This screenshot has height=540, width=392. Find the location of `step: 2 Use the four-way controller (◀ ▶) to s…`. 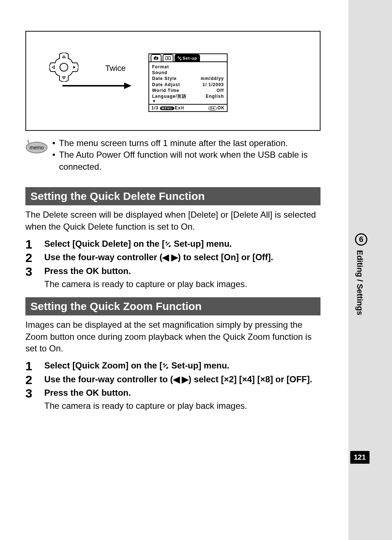

step: 2 Use the four-way controller (◀ ▶) to s… is located at coordinates (174, 258).